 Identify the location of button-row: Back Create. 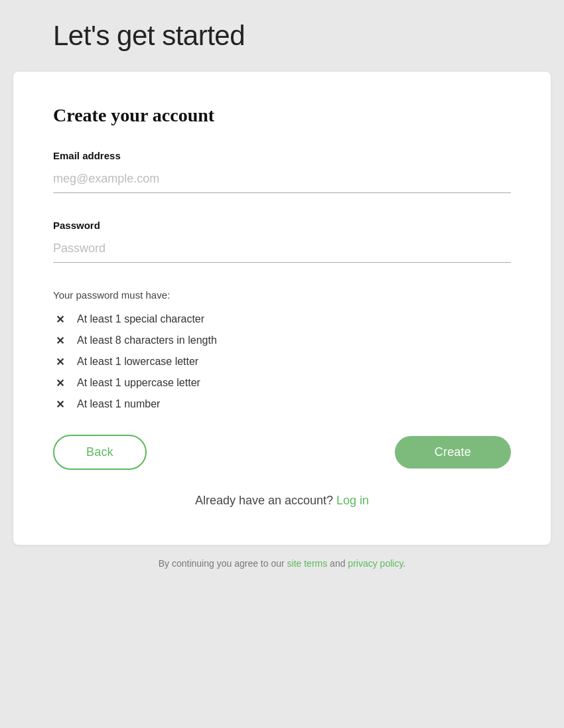
(282, 453).